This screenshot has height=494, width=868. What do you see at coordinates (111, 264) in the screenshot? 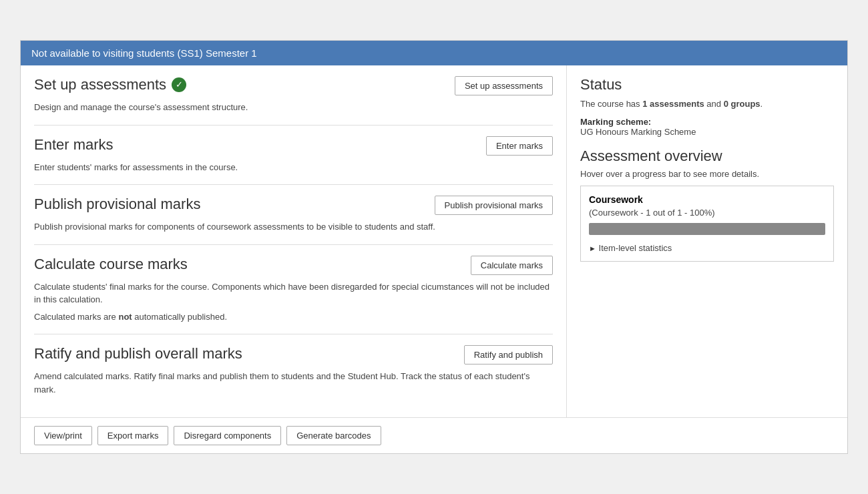
I see `section-title-calculate-course-marks: Calculate course marks` at bounding box center [111, 264].